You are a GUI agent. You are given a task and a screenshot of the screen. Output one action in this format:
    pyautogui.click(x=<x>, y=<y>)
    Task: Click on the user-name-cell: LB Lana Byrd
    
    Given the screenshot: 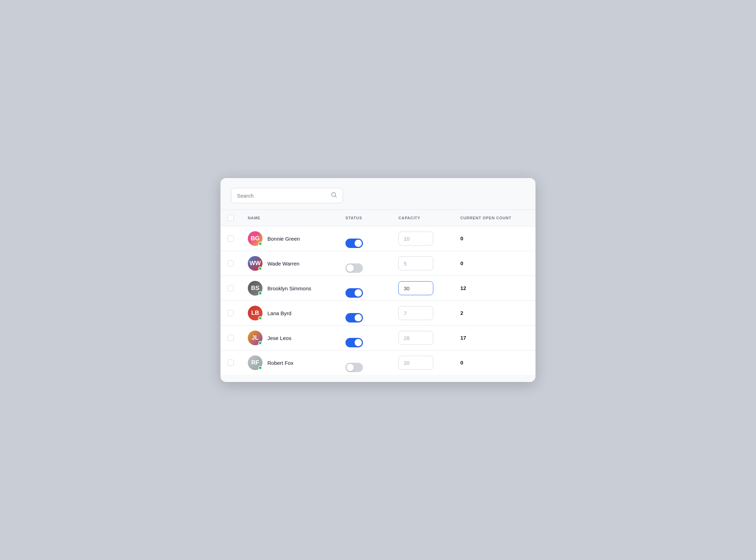 What is the action you would take?
    pyautogui.click(x=290, y=313)
    